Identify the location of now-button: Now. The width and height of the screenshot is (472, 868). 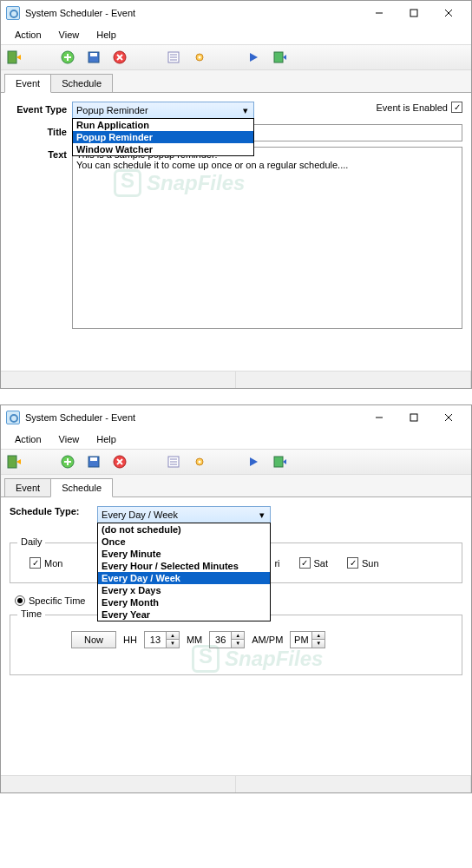
(94, 640).